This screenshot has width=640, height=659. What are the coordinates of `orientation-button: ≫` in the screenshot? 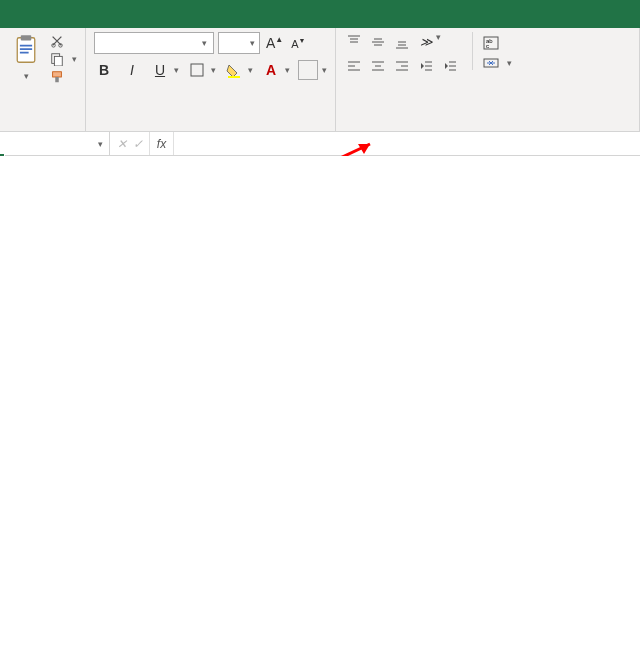 It's located at (426, 42).